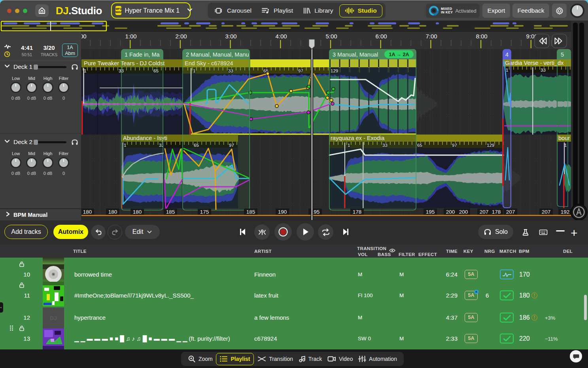 The image size is (588, 368). Describe the element at coordinates (130, 36) in the screenshot. I see `svg-text: 1:00` at that location.